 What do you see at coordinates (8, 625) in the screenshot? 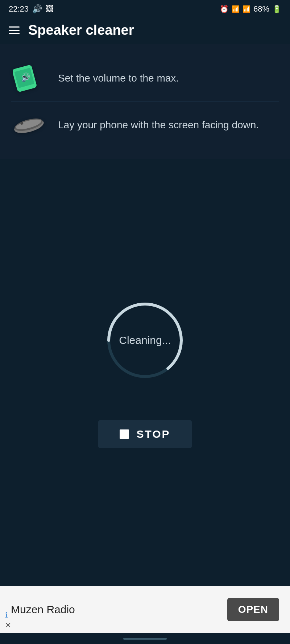
I see `ad-close-icon: ✕` at bounding box center [8, 625].